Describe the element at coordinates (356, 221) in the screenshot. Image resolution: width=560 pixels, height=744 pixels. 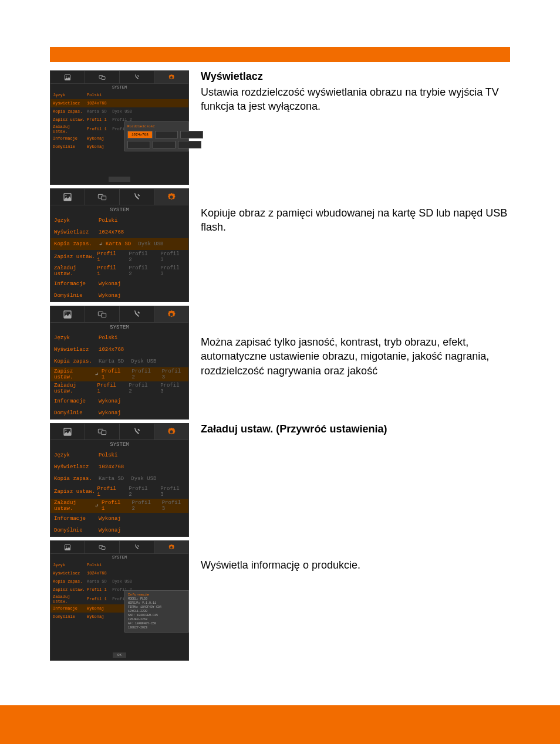
I see `section-desc-kopia: Kopiuje obraz z pamięci wbudowanej na ka…` at that location.